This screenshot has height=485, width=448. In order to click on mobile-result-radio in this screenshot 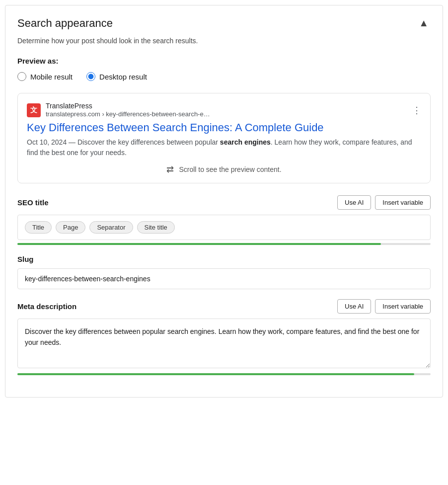, I will do `click(22, 77)`.